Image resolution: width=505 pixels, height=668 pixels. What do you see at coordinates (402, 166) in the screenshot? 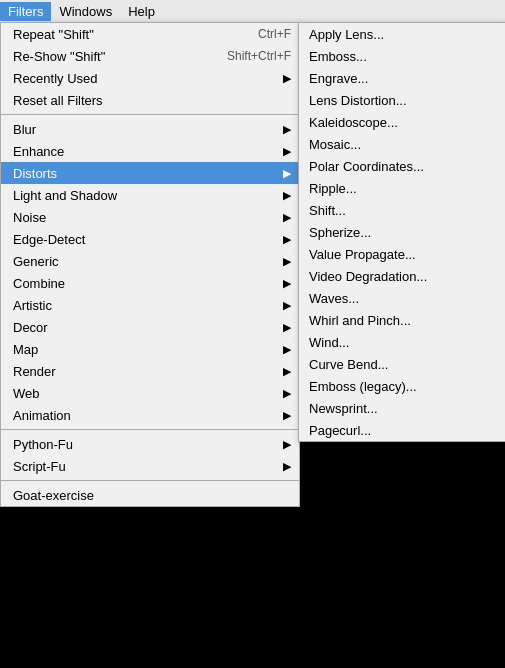
I see `submenu-item-polar-coordinates: Polar Coordinates...` at bounding box center [402, 166].